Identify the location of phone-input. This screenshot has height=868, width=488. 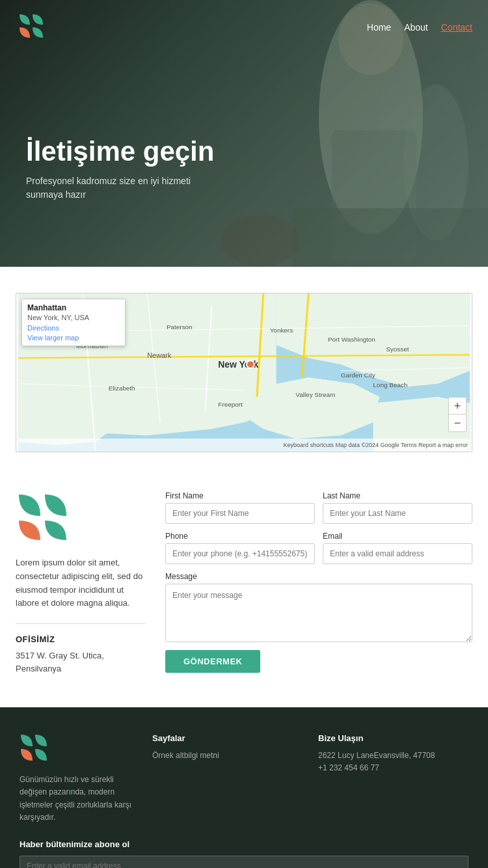
(240, 554).